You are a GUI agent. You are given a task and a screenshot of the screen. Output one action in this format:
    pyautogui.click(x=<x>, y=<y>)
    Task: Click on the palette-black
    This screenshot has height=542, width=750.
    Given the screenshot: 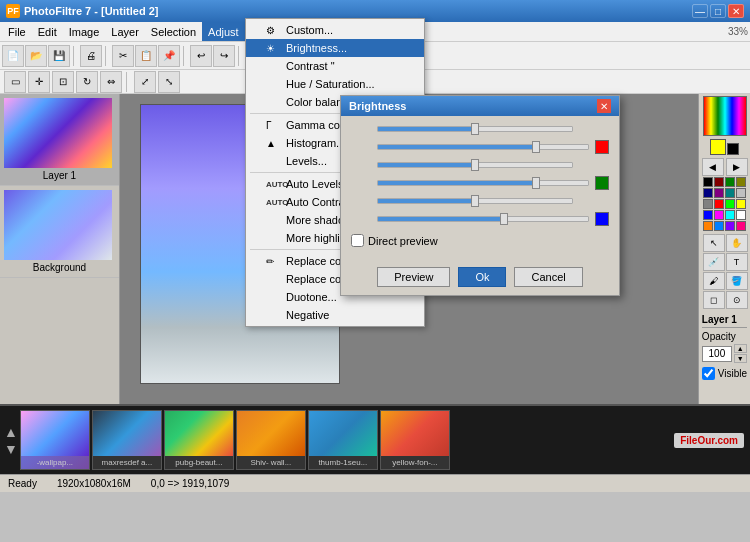 What is the action you would take?
    pyautogui.click(x=708, y=182)
    